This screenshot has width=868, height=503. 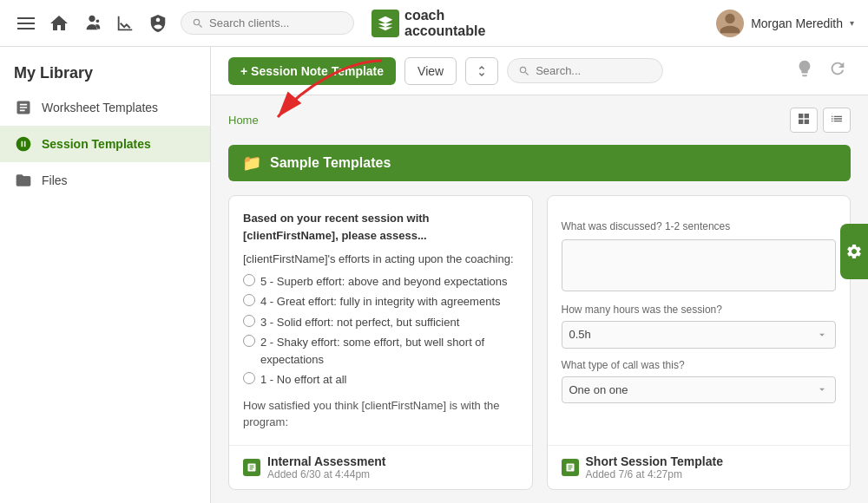 What do you see at coordinates (380, 415) in the screenshot?
I see `footer-bottom-text: How satisfied you think [clientFirstName…` at bounding box center [380, 415].